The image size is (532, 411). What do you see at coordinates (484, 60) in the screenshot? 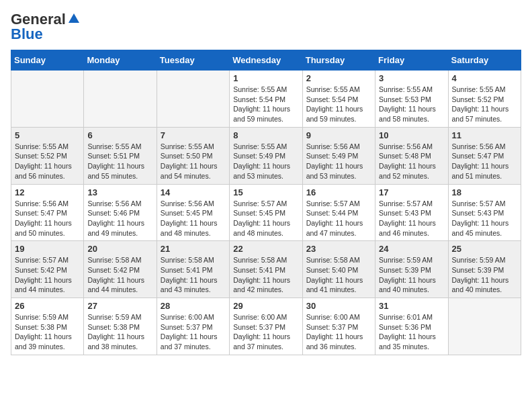
I see `day-of-week-header: Saturday` at bounding box center [484, 60].